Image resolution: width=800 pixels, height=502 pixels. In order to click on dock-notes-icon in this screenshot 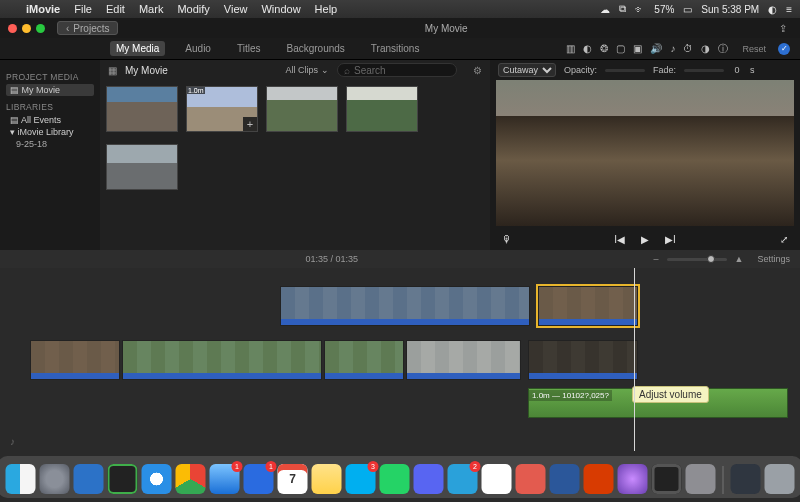, I will do `click(327, 479)`.